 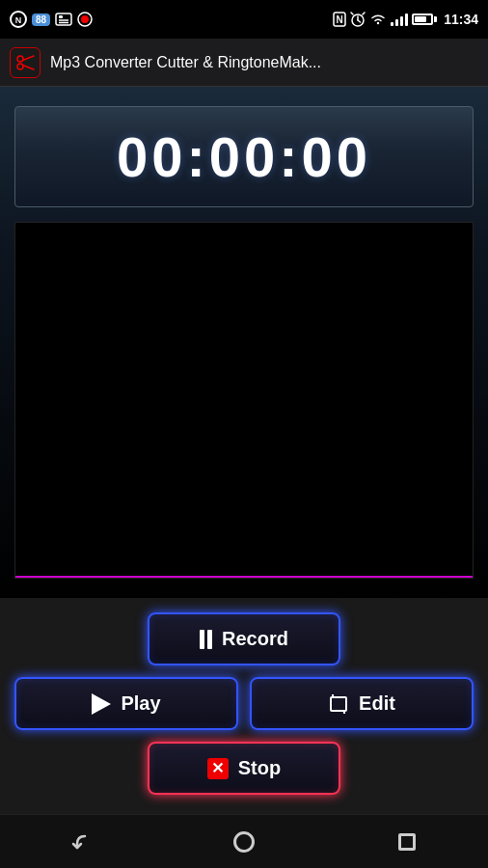 What do you see at coordinates (244, 768) in the screenshot?
I see `stop-button: ✕ Stop` at bounding box center [244, 768].